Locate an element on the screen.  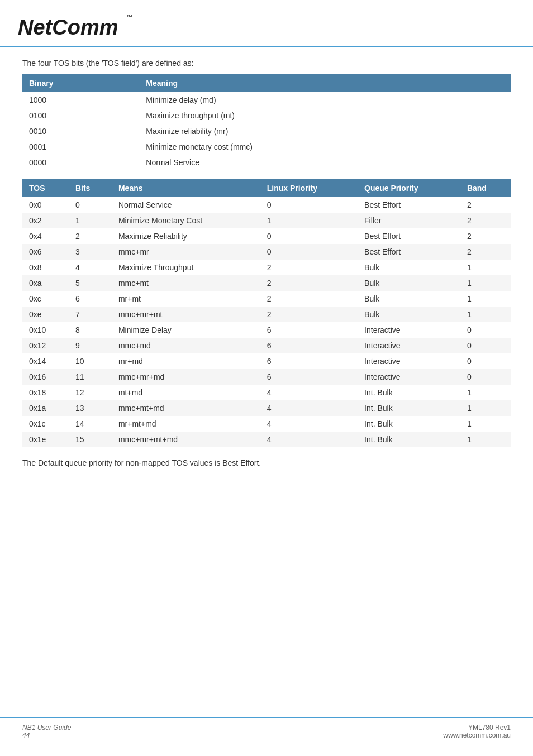
tos-cell-1: 2 is located at coordinates (91, 236).